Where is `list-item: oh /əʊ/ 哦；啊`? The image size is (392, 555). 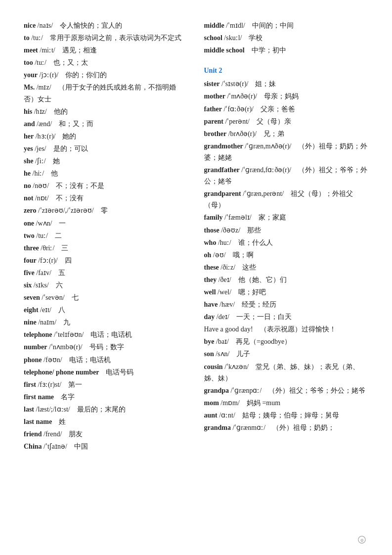
list-item: oh /əʊ/ 哦；啊 is located at coordinates (287, 255).